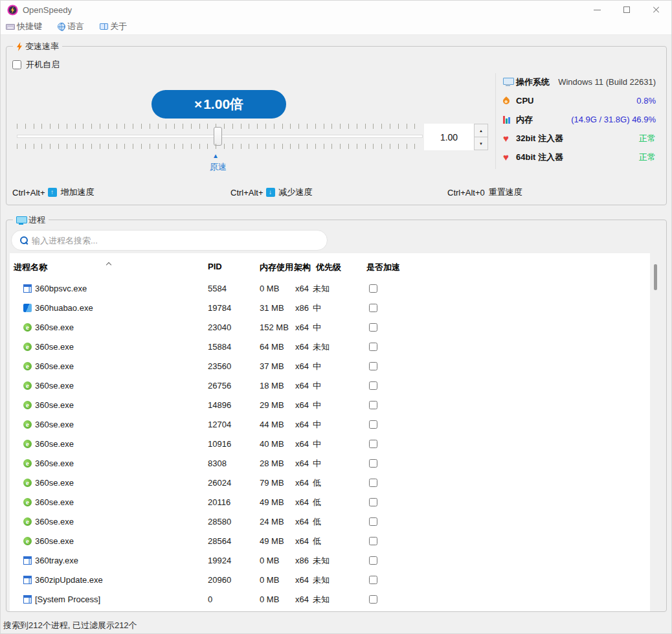 This screenshot has height=634, width=672. What do you see at coordinates (10, 27) in the screenshot?
I see `menu-icon` at bounding box center [10, 27].